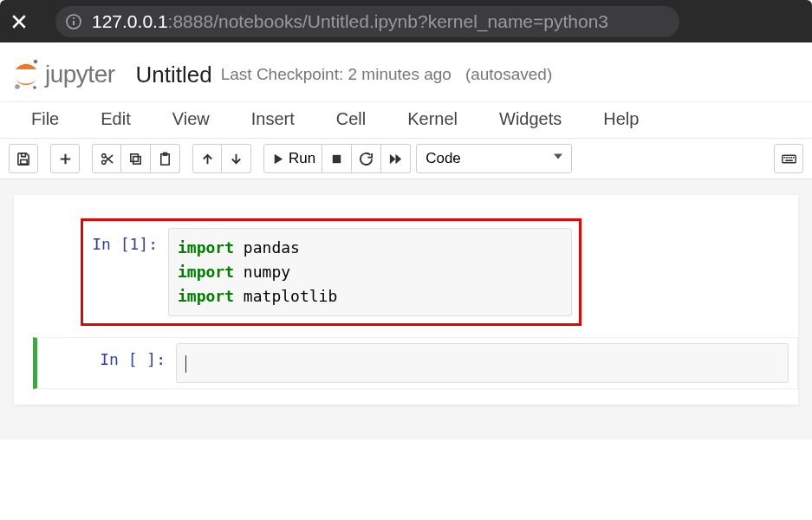  Describe the element at coordinates (107, 159) in the screenshot. I see `cut-button` at that location.